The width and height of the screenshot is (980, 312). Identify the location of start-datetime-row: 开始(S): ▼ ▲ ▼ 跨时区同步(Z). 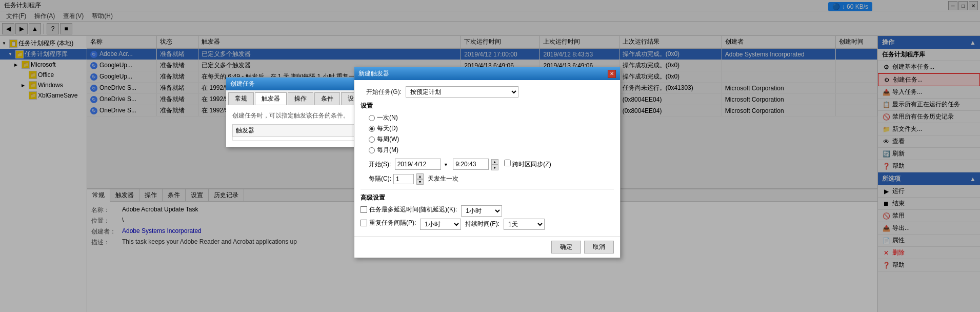
(491, 164).